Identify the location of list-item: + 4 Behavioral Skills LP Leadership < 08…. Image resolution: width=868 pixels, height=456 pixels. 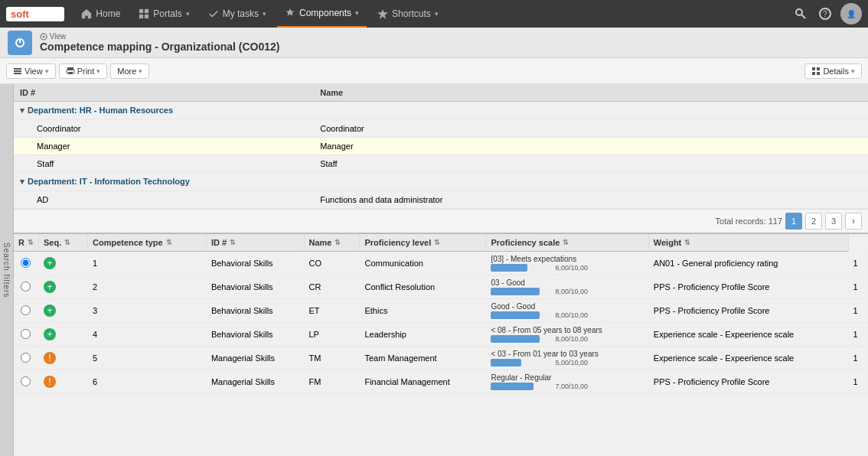
(441, 335).